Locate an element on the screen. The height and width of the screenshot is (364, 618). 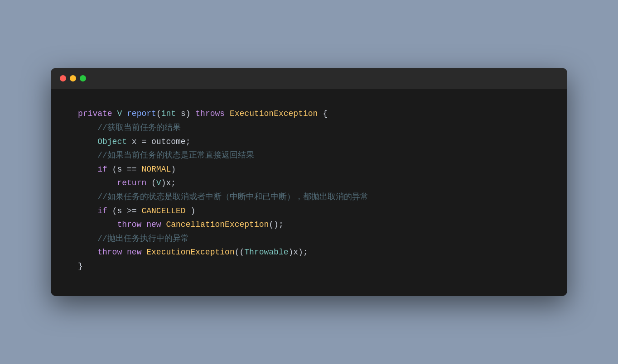
maximize-button is located at coordinates (83, 78).